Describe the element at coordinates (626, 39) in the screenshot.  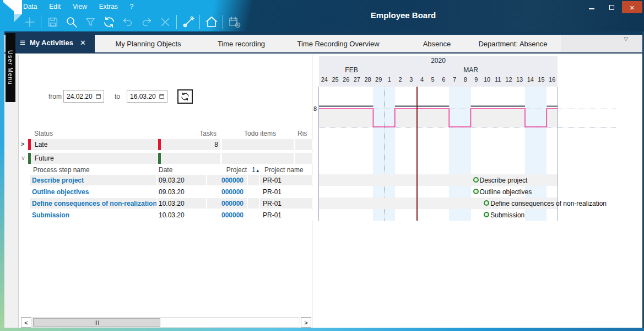
I see `dropdown-triangle-icon: ▽` at that location.